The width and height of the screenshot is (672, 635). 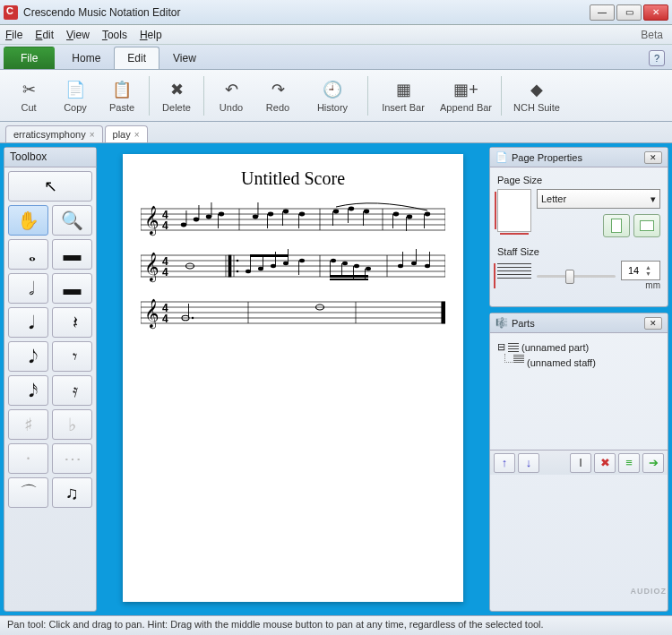 What do you see at coordinates (579, 323) in the screenshot?
I see `parts-header: 🎼 Parts ✕` at bounding box center [579, 323].